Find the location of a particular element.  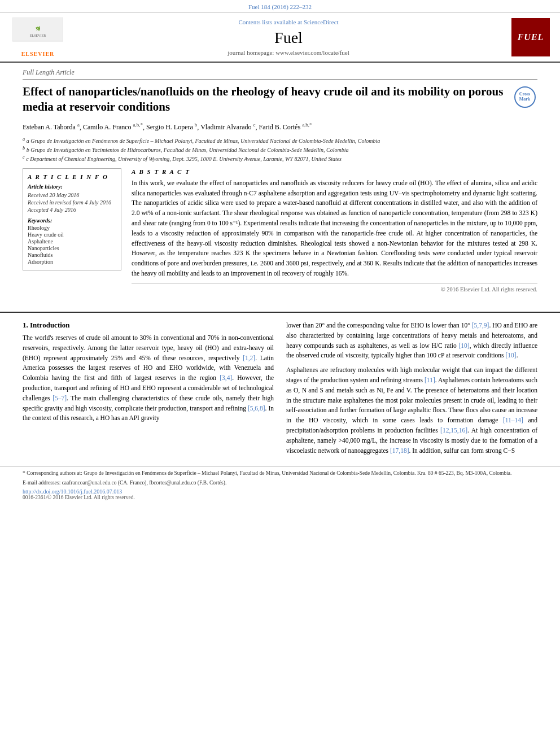

authors-line: Esteban A. Taborda a, Camilo A. Franco a… is located at coordinates (280, 126).